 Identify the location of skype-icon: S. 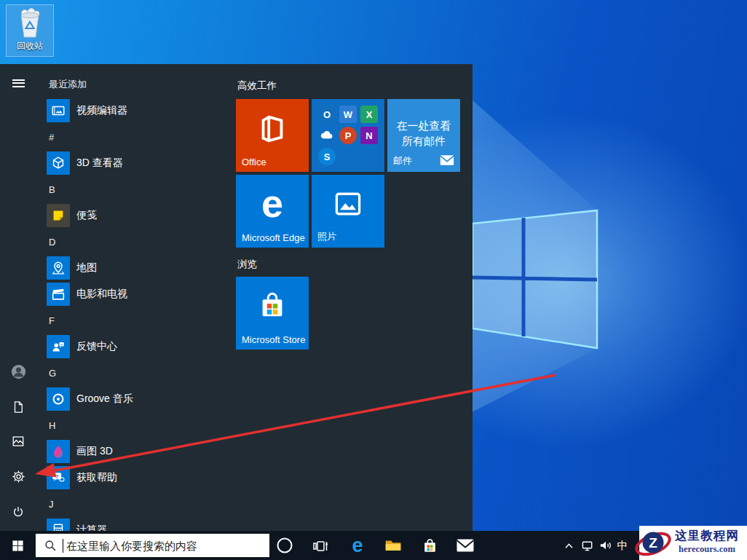
(327, 157).